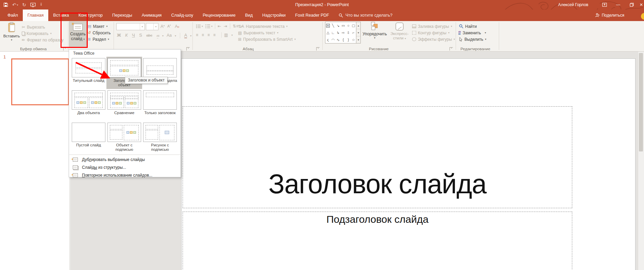  I want to click on decrease-indent-icon: ⇤, so click(219, 26).